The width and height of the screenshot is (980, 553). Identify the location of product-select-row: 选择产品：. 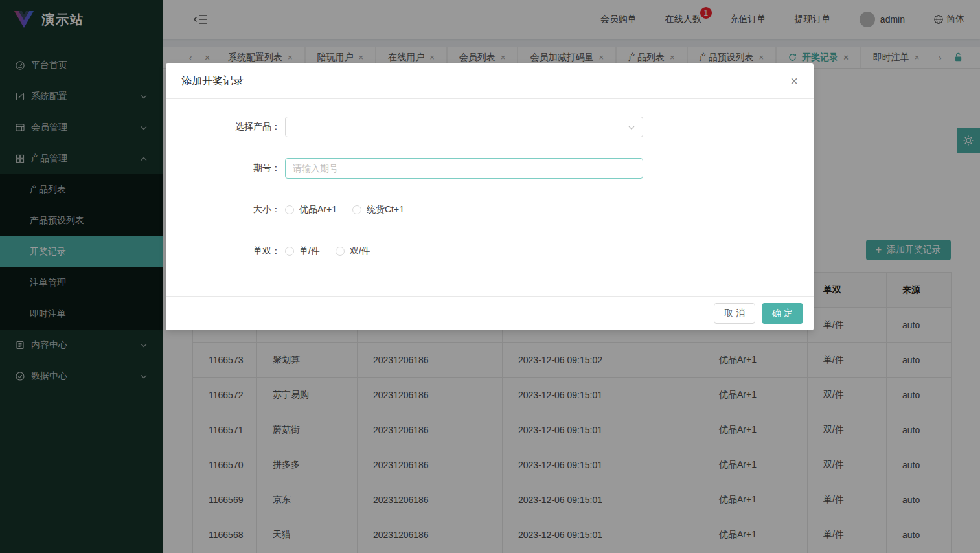
(490, 127).